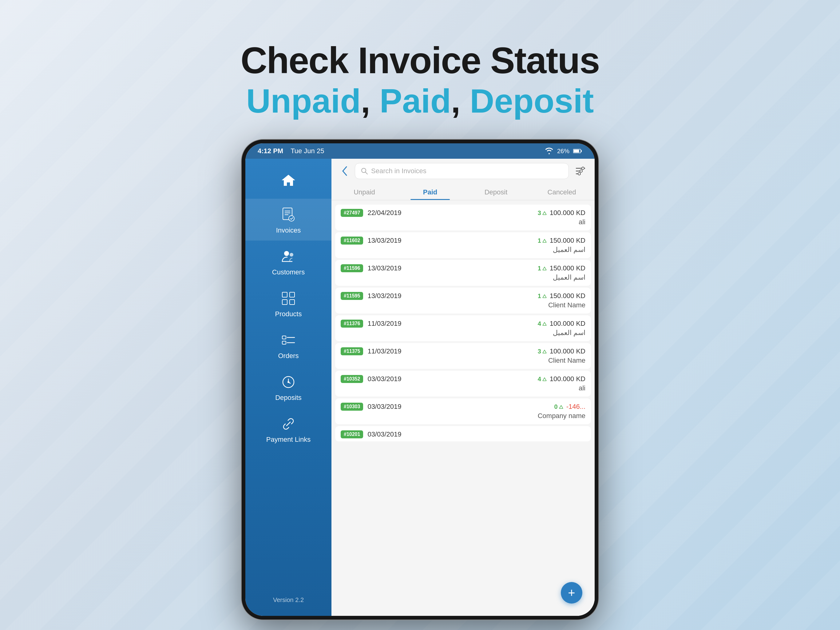  What do you see at coordinates (365, 101) in the screenshot?
I see `comma1: ,` at bounding box center [365, 101].